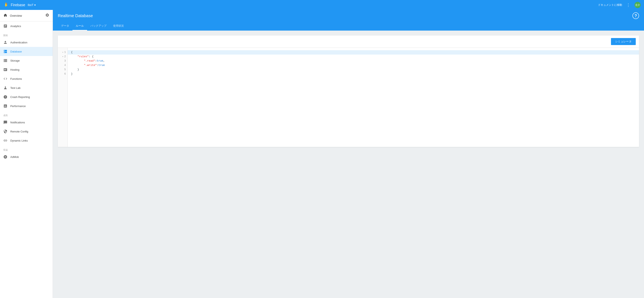 The width and height of the screenshot is (644, 298). What do you see at coordinates (98, 26) in the screenshot?
I see `tab-backup: バックアップ` at bounding box center [98, 26].